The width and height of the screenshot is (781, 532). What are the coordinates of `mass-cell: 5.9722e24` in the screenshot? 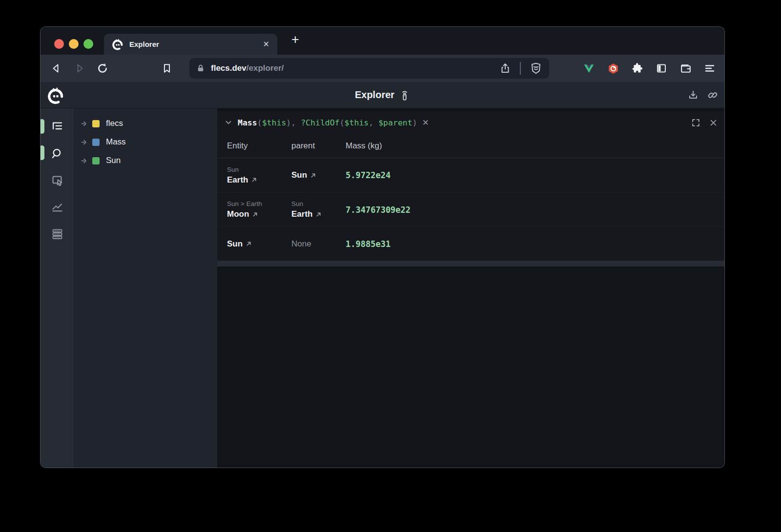 It's located at (535, 175).